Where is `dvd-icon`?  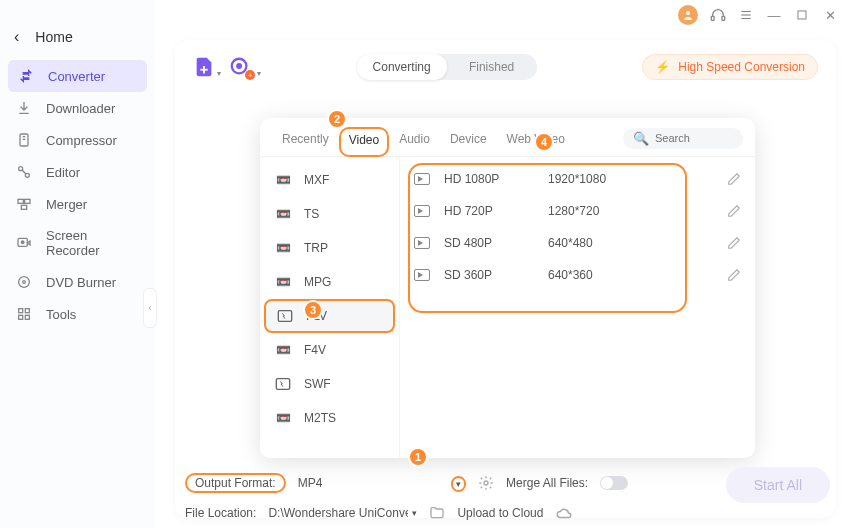 dvd-icon is located at coordinates (24, 282).